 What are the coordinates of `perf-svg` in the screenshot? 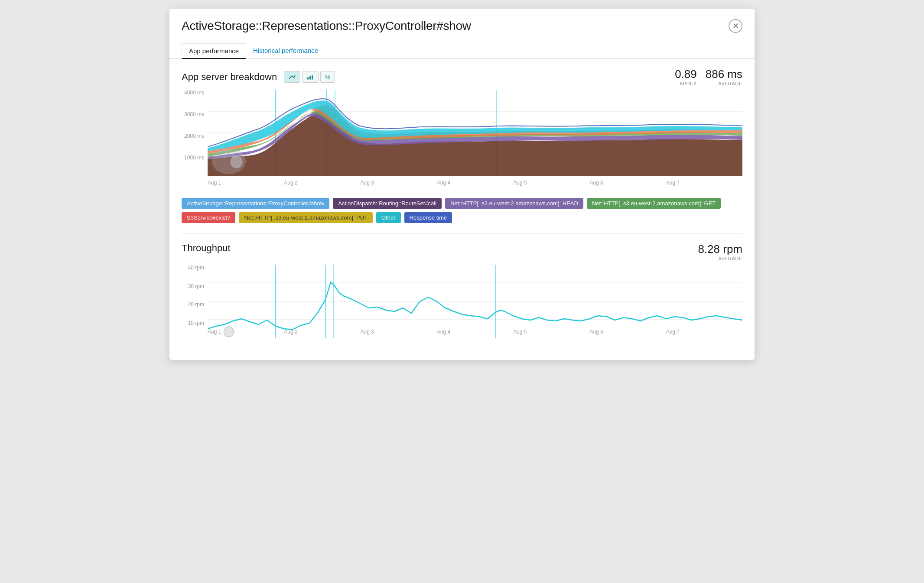 It's located at (475, 133).